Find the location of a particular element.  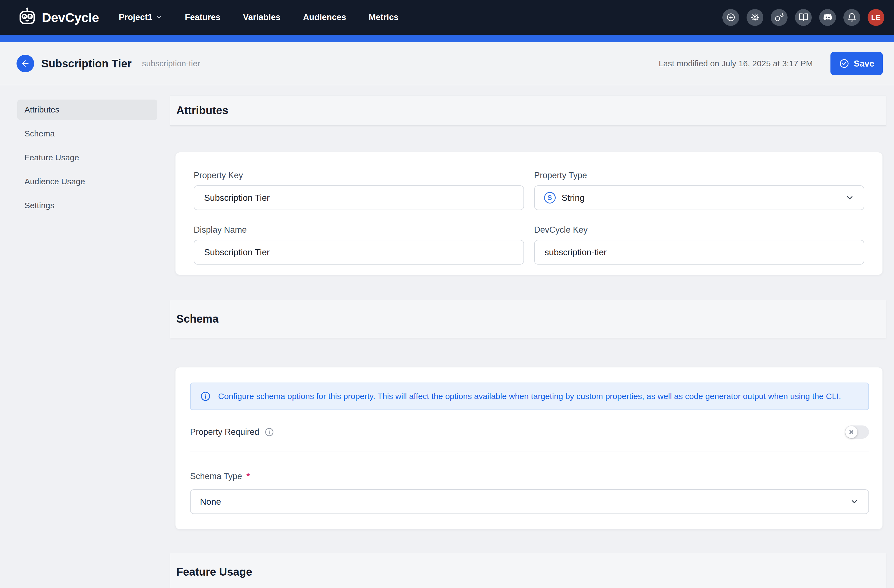

devcycle-key-field-group: DevCycle Key is located at coordinates (699, 245).